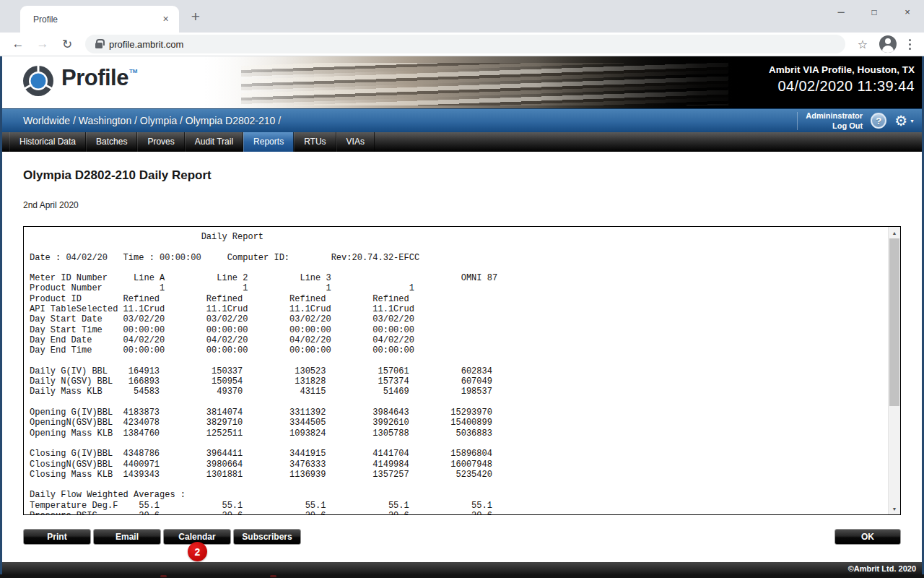 The width and height of the screenshot is (924, 578). I want to click on gear-icon: ⚙, so click(901, 121).